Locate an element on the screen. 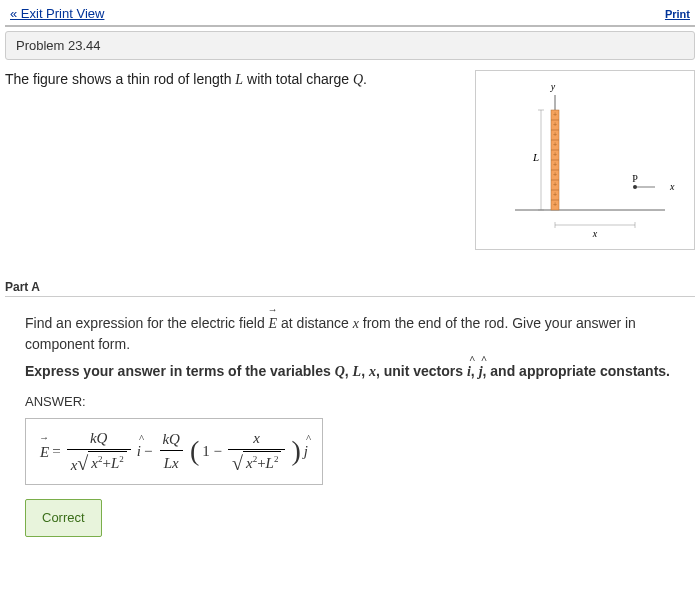 The width and height of the screenshot is (700, 590). answer-label: ANSWER: is located at coordinates (360, 402).